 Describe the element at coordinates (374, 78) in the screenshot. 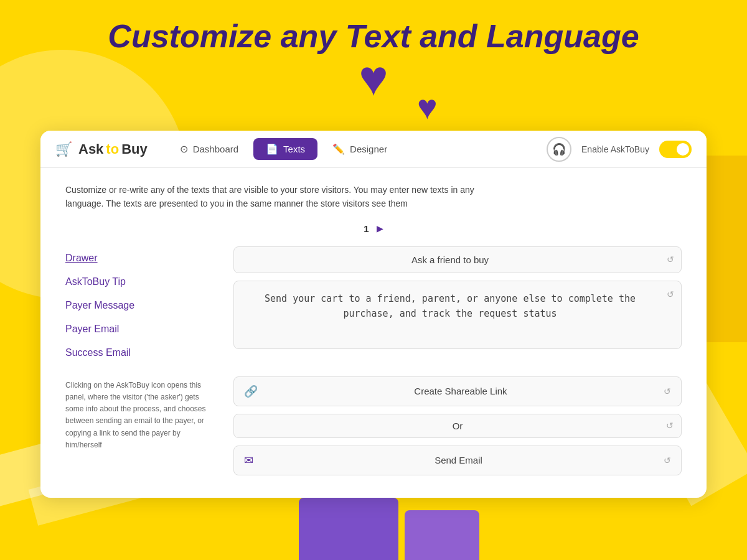

I see `heart-icon-main: ♥` at that location.